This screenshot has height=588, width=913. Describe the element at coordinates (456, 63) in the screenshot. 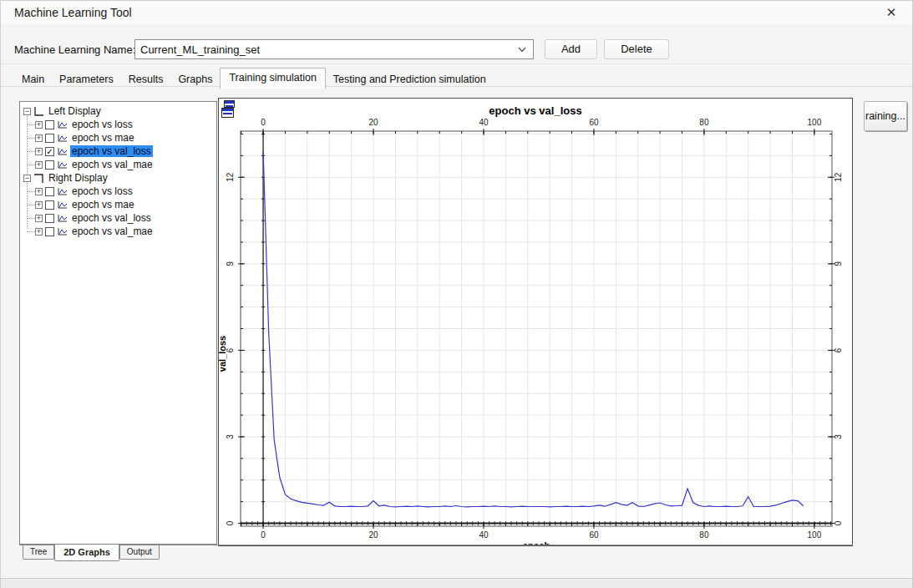

I see `separator-line` at that location.